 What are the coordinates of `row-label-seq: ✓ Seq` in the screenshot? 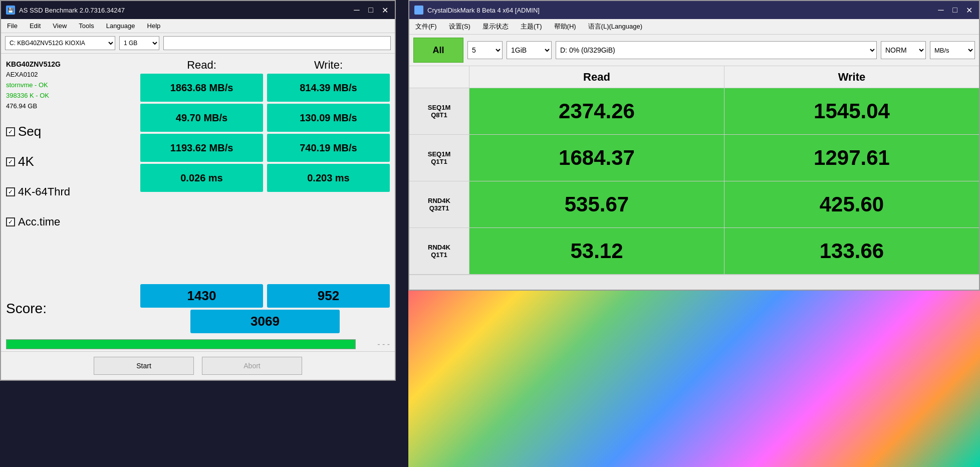 It's located at (71, 132).